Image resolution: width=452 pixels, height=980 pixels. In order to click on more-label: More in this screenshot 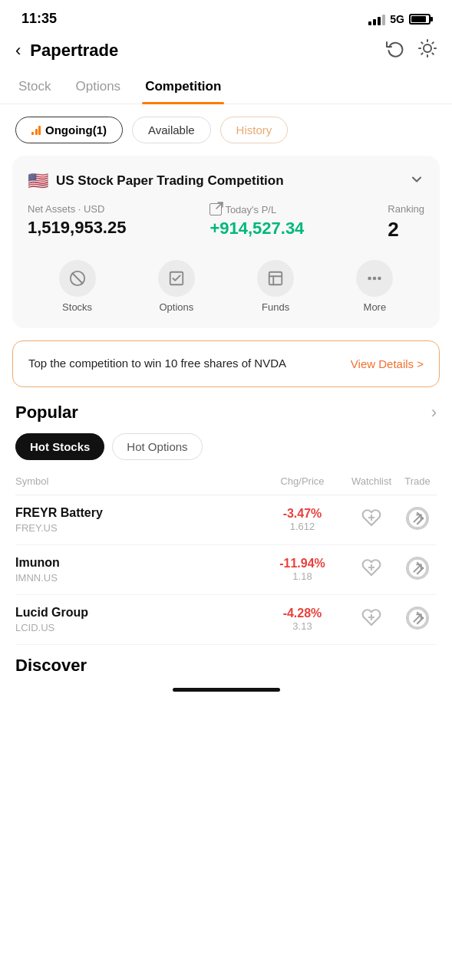, I will do `click(375, 307)`.